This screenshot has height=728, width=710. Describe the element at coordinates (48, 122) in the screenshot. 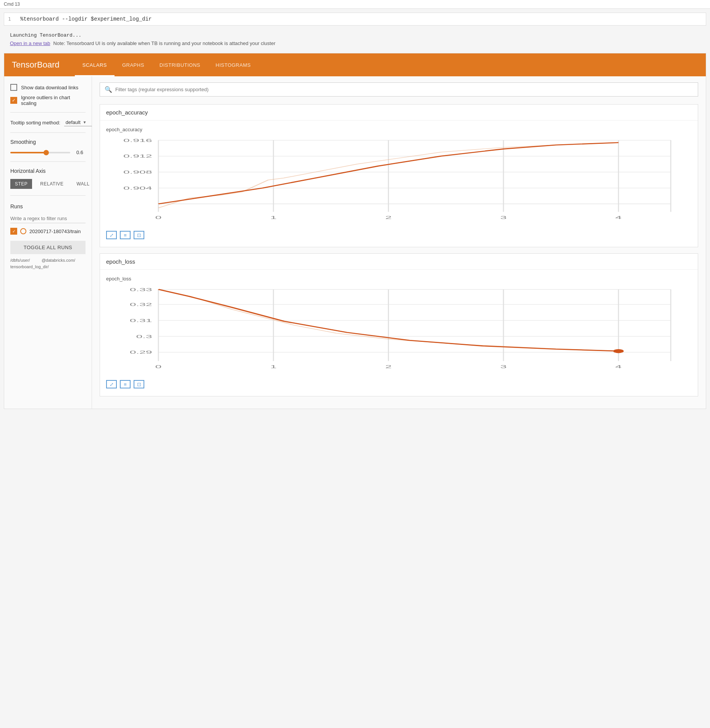

I see `tooltip-row: Tooltip sorting method: default ▼` at that location.